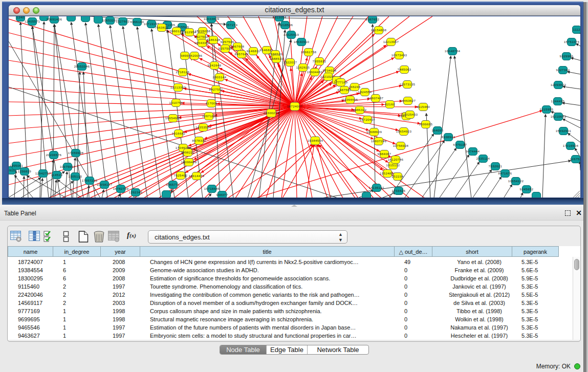 The width and height of the screenshot is (588, 372). Describe the element at coordinates (137, 21) in the screenshot. I see `svg-text: 6966160` at that location.